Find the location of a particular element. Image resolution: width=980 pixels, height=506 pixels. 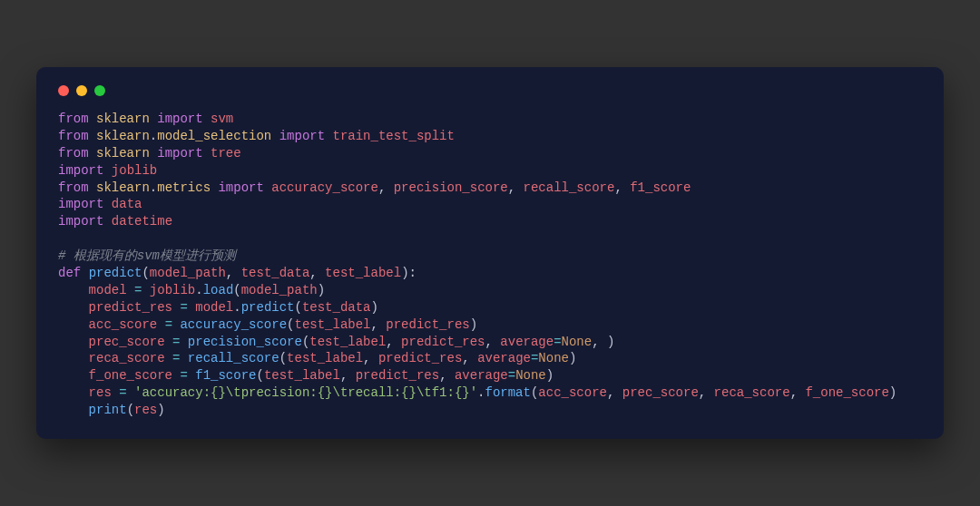

string-literal: 'accuracy:{}\tprecision:{}\trecall:{}\tf… is located at coordinates (306, 393).